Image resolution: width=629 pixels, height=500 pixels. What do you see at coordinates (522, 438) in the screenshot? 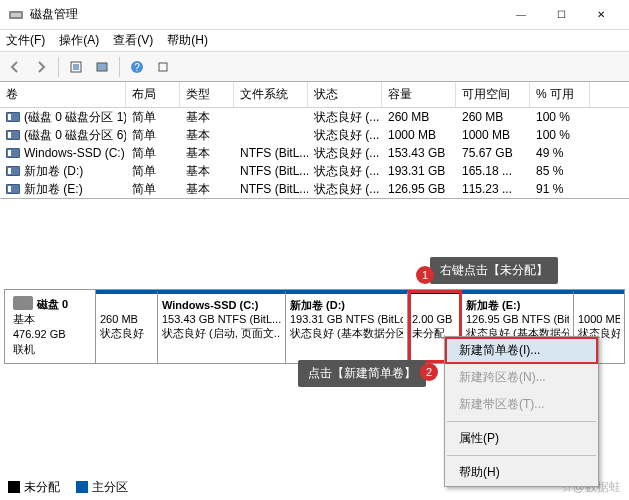
I see `menu-properties: 属性(P)` at bounding box center [522, 438].